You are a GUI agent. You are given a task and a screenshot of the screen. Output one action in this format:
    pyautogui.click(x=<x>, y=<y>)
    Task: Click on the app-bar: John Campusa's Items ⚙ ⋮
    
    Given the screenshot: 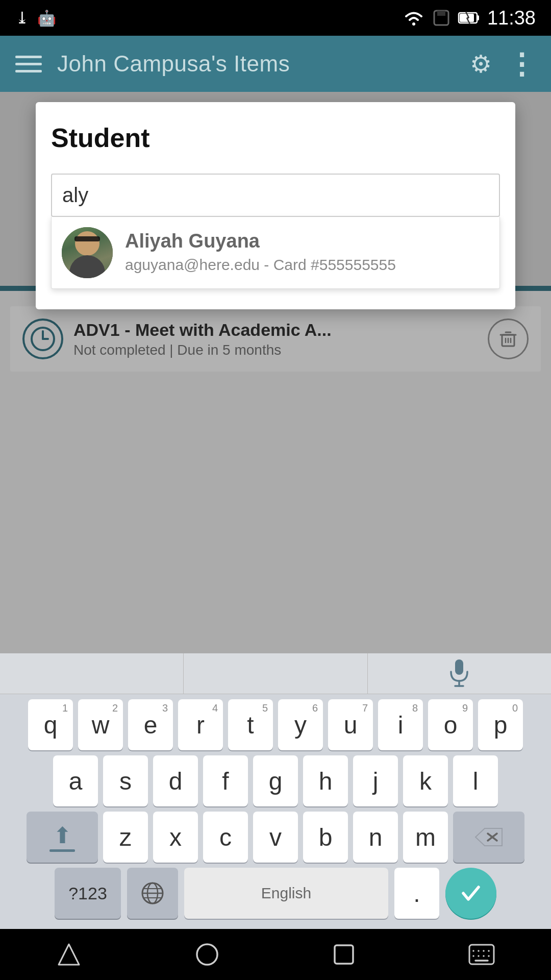 What is the action you would take?
    pyautogui.click(x=276, y=64)
    